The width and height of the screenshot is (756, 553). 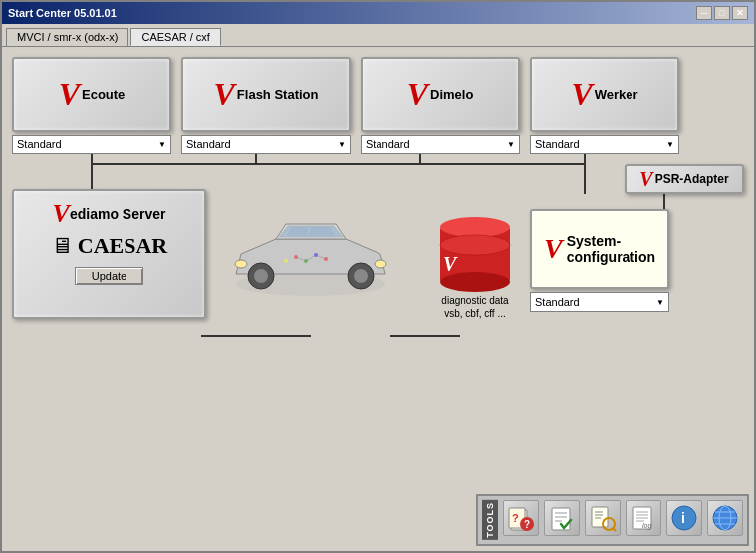 What do you see at coordinates (70, 94) in the screenshot?
I see `ecoute-v-logo: V` at bounding box center [70, 94].